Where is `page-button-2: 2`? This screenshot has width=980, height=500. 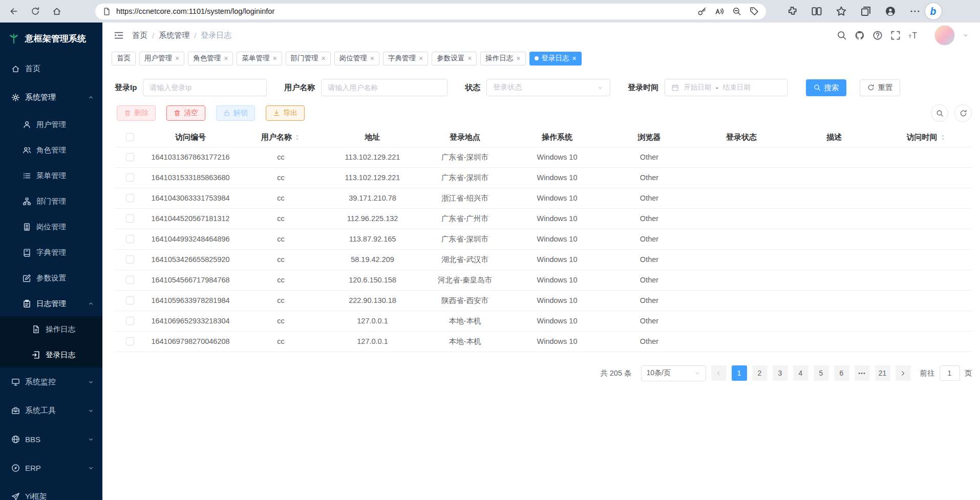
page-button-2: 2 is located at coordinates (760, 373).